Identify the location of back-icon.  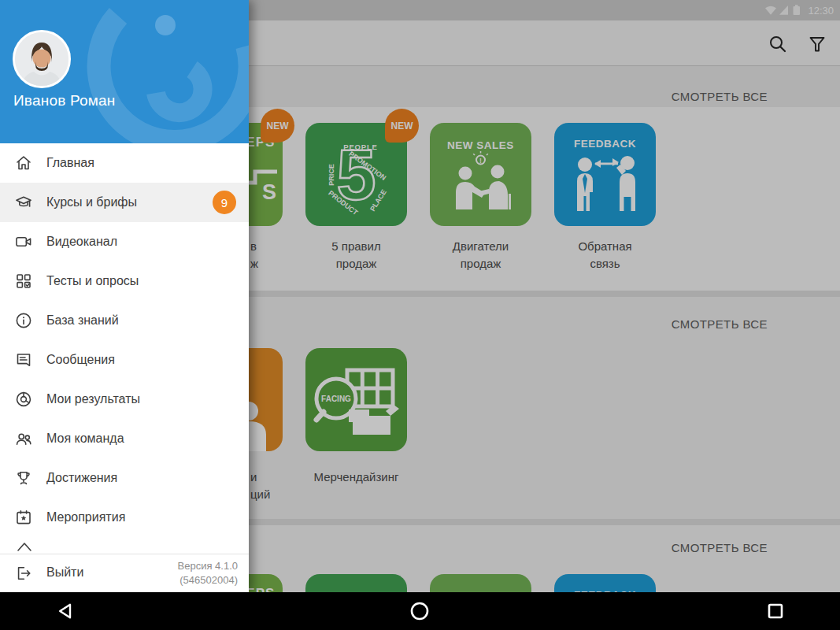
(67, 611).